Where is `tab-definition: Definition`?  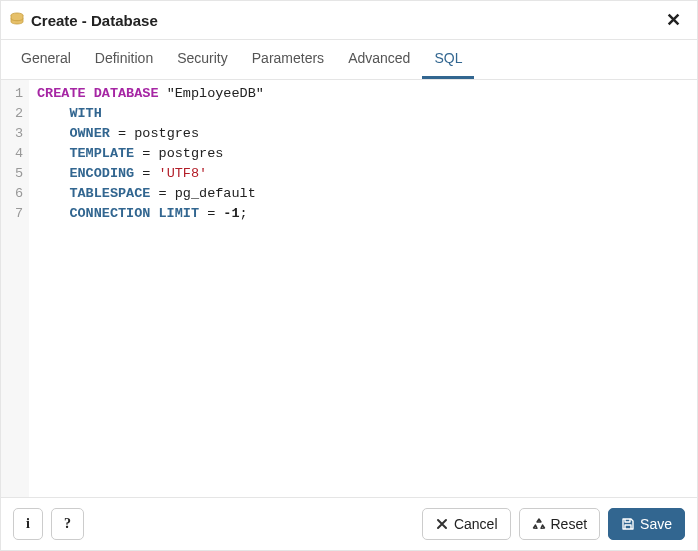 tab-definition: Definition is located at coordinates (124, 60).